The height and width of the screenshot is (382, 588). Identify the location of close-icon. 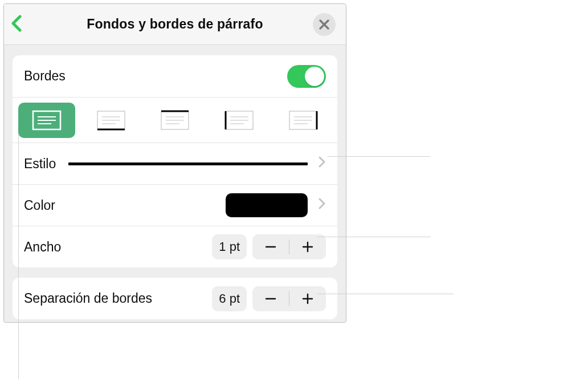
(324, 25).